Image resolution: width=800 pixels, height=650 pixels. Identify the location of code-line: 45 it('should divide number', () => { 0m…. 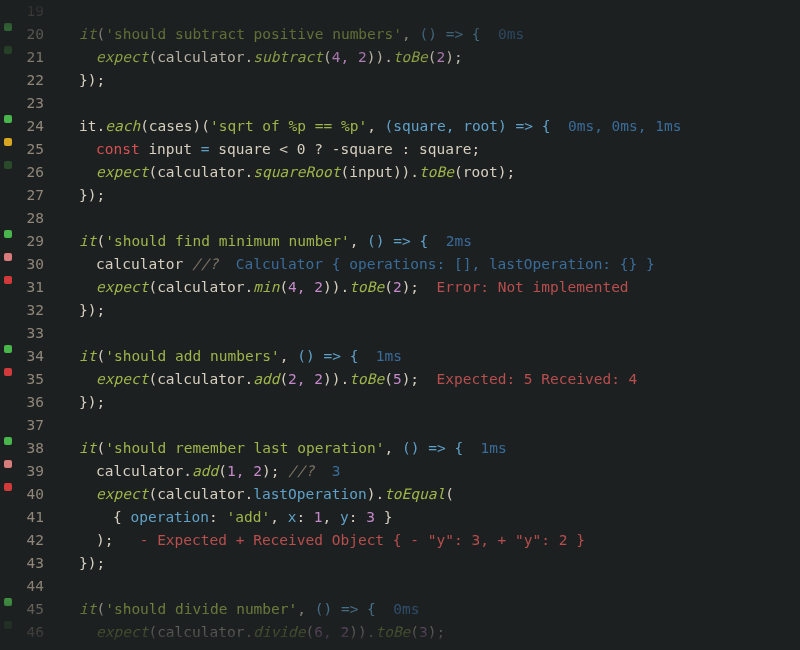
(400, 610).